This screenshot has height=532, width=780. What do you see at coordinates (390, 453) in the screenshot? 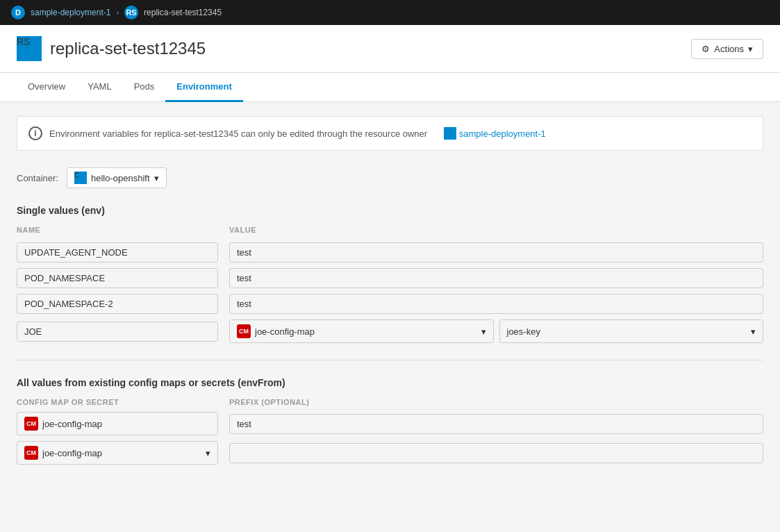
I see `list-item: CM joe-config-map ▾` at bounding box center [390, 453].